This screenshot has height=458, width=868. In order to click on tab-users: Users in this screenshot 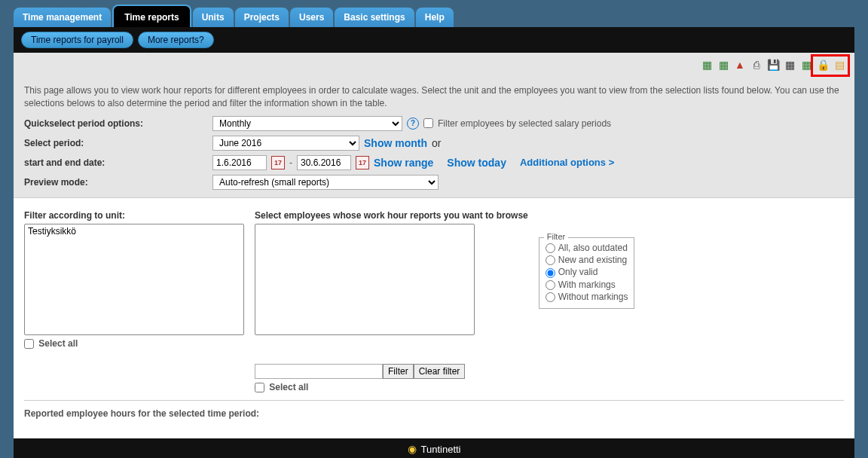, I will do `click(312, 17)`.